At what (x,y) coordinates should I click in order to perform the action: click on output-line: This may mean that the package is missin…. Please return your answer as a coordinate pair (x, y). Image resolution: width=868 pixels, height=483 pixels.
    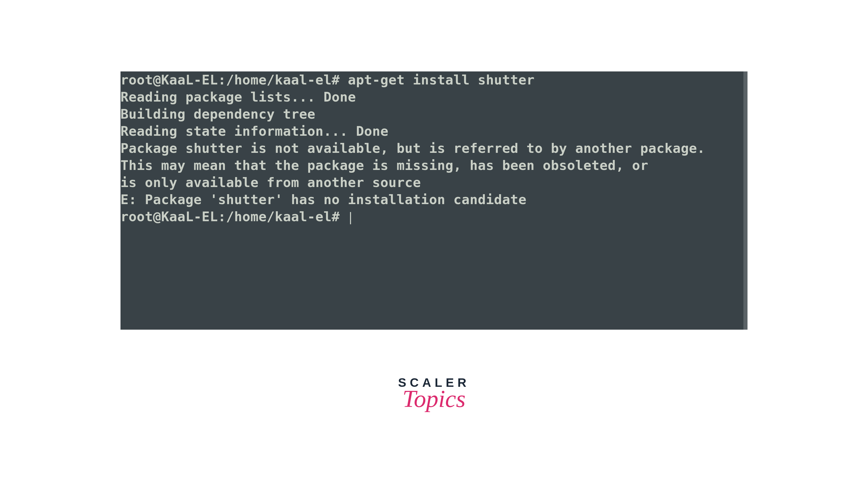
    Looking at the image, I should click on (434, 166).